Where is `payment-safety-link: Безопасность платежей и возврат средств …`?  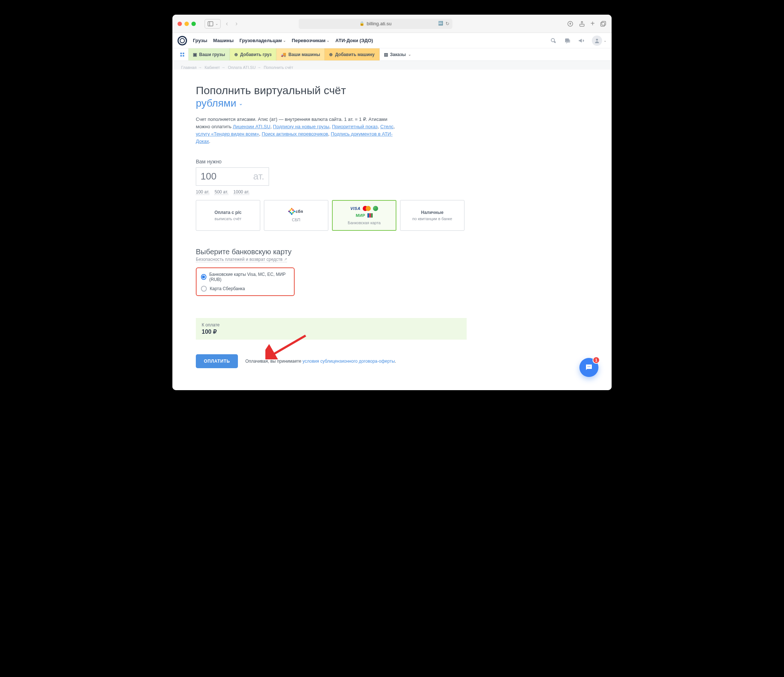
payment-safety-link: Безопасность платежей и возврат средств … is located at coordinates (241, 260).